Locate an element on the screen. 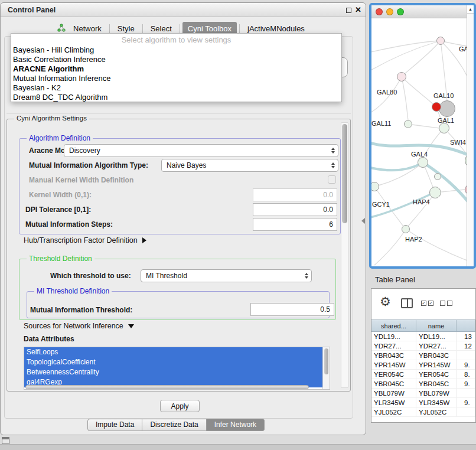  manual-kernel-width-label: Manual Kernel Width Definition is located at coordinates (81, 180).